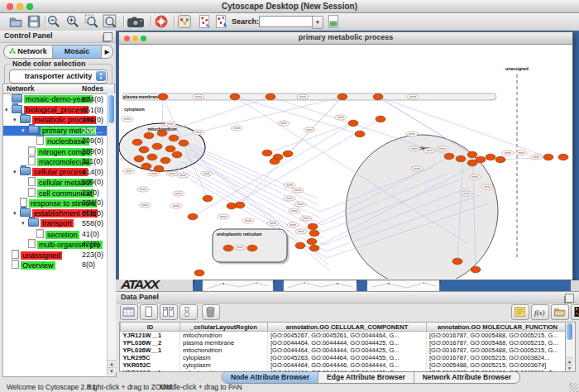  What do you see at coordinates (59, 141) in the screenshot?
I see `tree-row: nucleobase-209(0)` at bounding box center [59, 141].